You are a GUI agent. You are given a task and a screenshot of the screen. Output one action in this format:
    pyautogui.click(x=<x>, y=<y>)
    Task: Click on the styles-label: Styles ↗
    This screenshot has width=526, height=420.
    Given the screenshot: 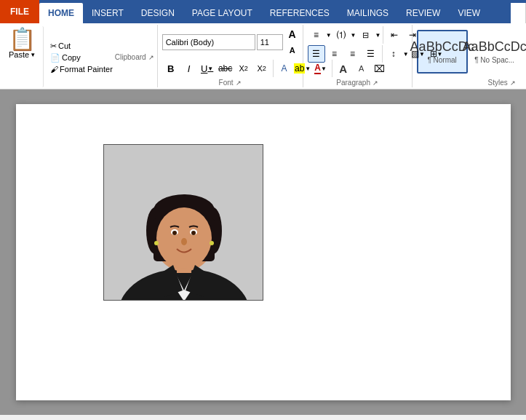 What is the action you would take?
    pyautogui.click(x=471, y=82)
    